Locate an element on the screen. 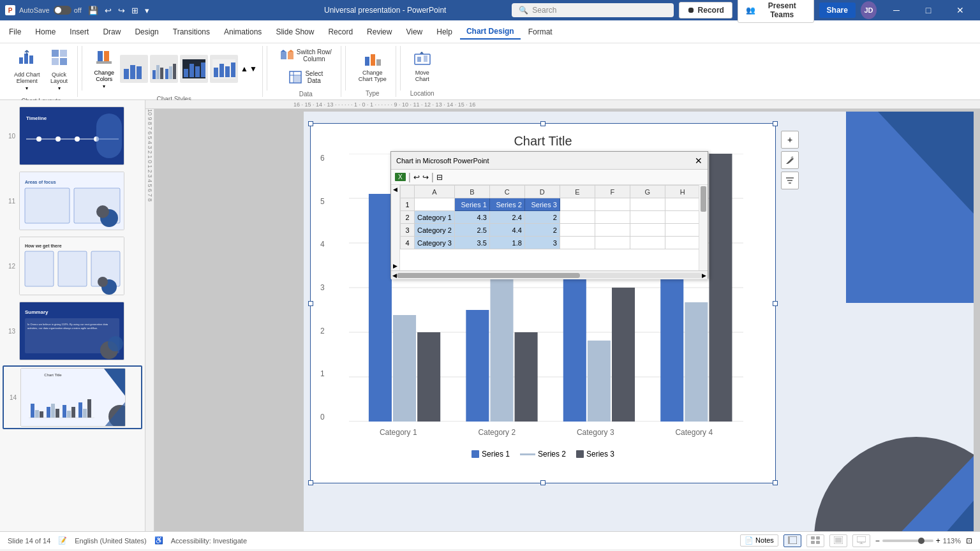 Image resolution: width=980 pixels, height=551 pixels. tab-insert: Insert is located at coordinates (79, 32).